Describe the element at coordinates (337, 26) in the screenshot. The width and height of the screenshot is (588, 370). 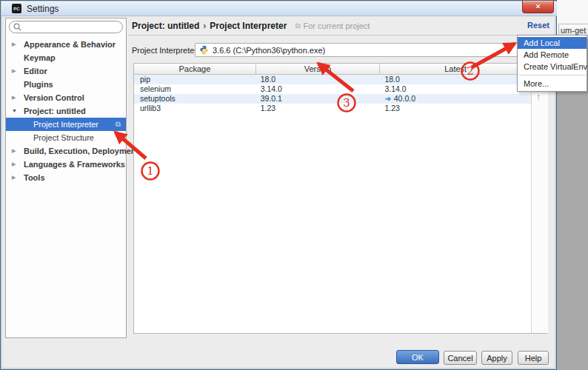
I see `scope-note-label: For current project` at that location.